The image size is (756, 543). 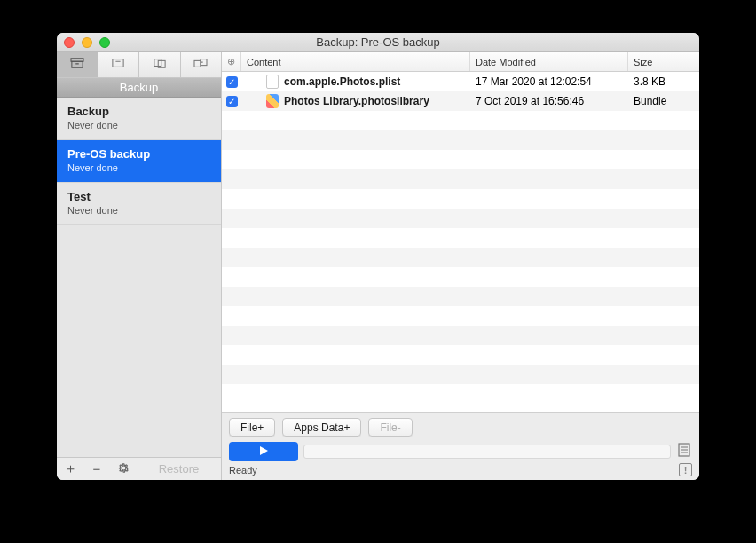 What do you see at coordinates (138, 204) in the screenshot?
I see `backup-item: Test Never done` at bounding box center [138, 204].